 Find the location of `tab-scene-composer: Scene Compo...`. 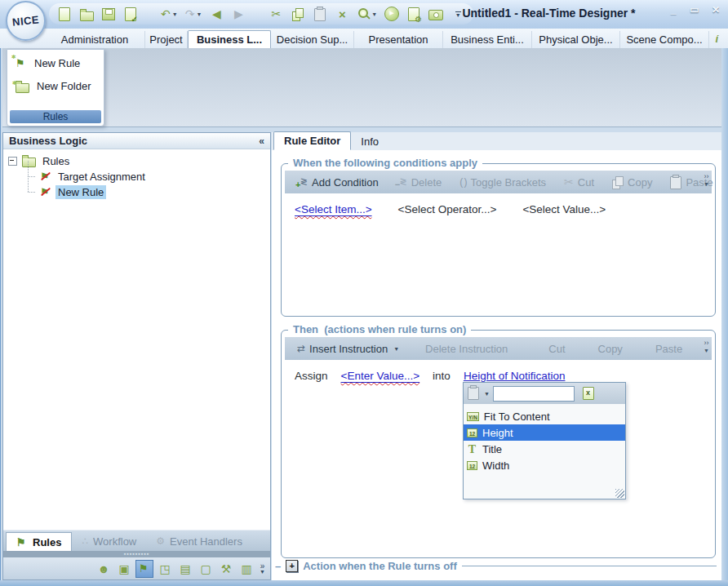

tab-scene-composer: Scene Compo... is located at coordinates (664, 39).